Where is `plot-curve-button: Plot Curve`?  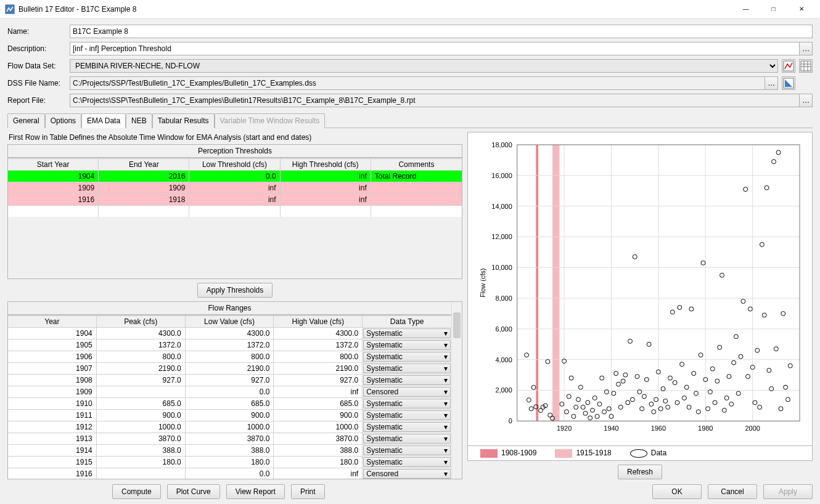
plot-curve-button: Plot Curve is located at coordinates (194, 492).